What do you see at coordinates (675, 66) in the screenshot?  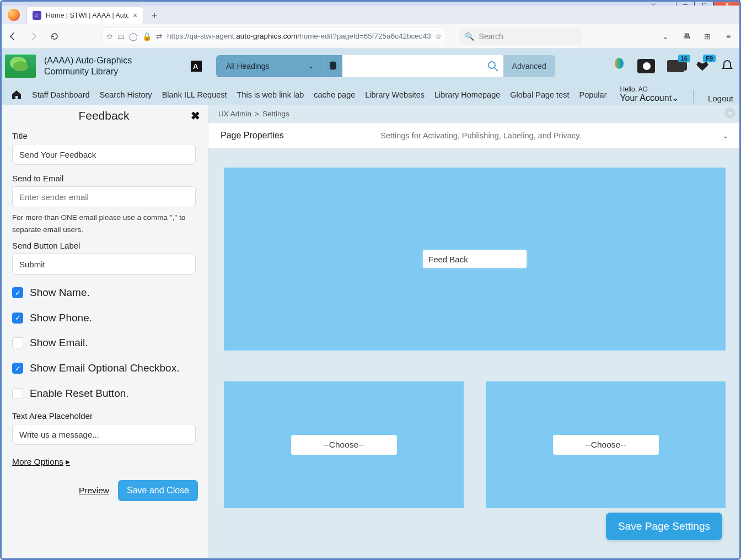 I see `news-icon: 16` at bounding box center [675, 66].